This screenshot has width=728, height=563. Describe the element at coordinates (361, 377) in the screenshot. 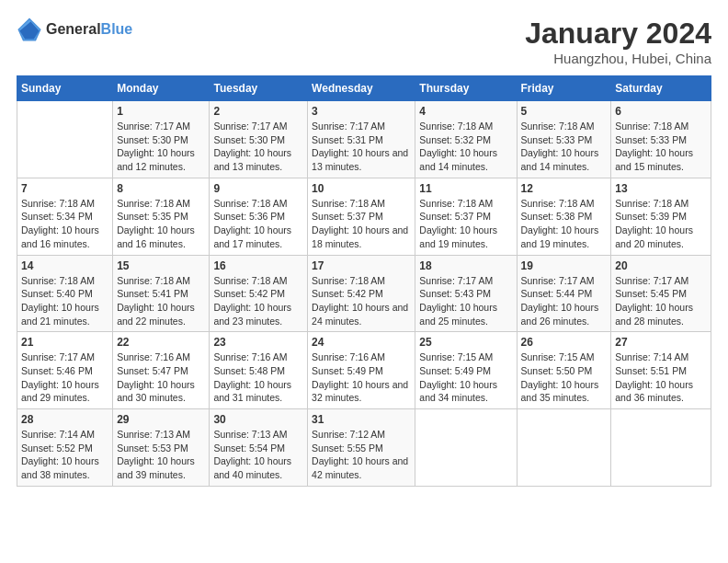

I see `cell-info: Sunrise: 7:16 AM Sunset: 5:49 PM Dayligh…` at that location.